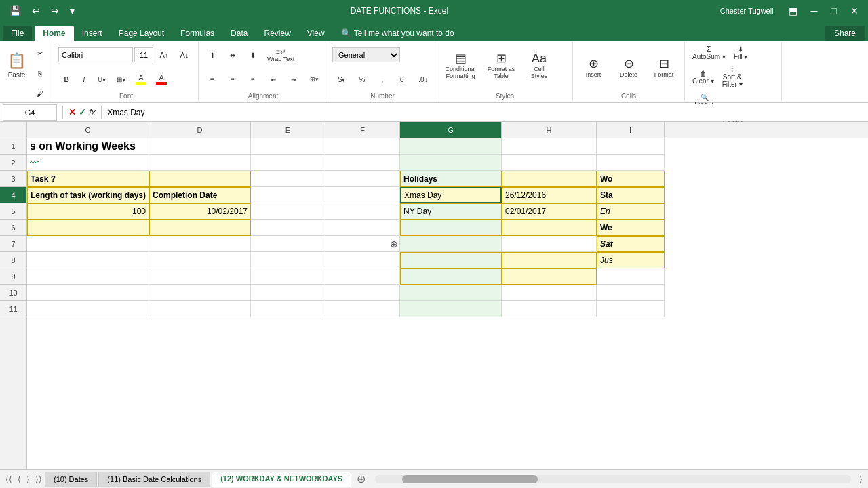  I want to click on row-header-7: 7, so click(14, 244).